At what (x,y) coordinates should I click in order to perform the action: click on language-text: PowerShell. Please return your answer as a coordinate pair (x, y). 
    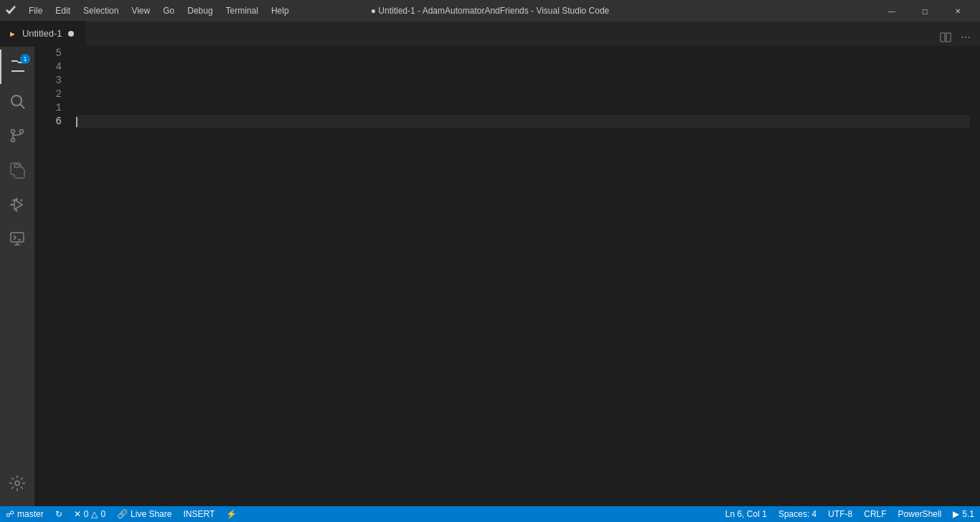
    Looking at the image, I should click on (920, 514).